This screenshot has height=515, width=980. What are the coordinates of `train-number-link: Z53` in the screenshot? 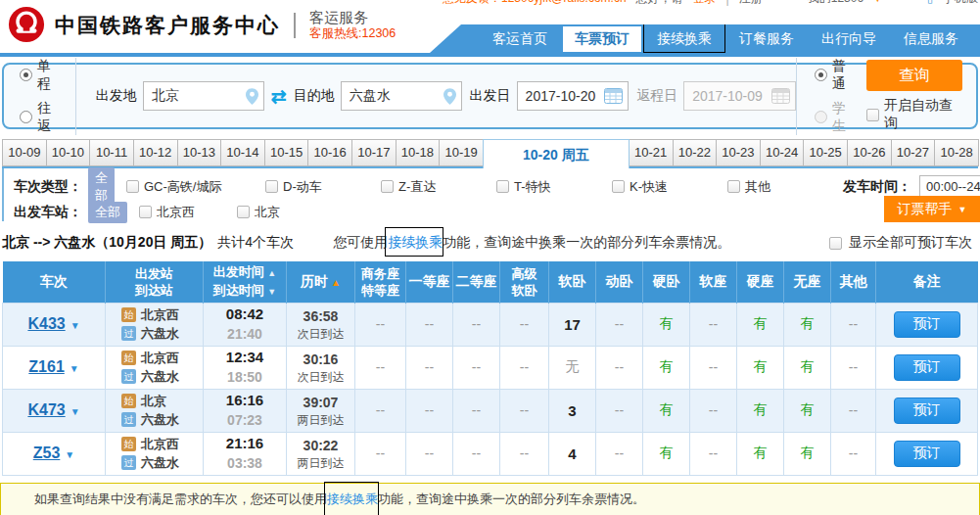 It's located at (47, 452).